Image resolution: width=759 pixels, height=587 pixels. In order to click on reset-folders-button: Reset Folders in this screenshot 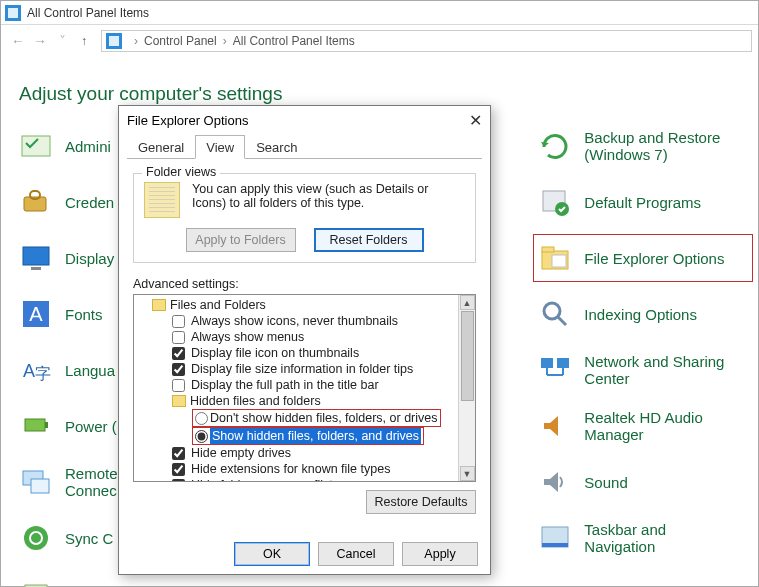, I will do `click(369, 240)`.